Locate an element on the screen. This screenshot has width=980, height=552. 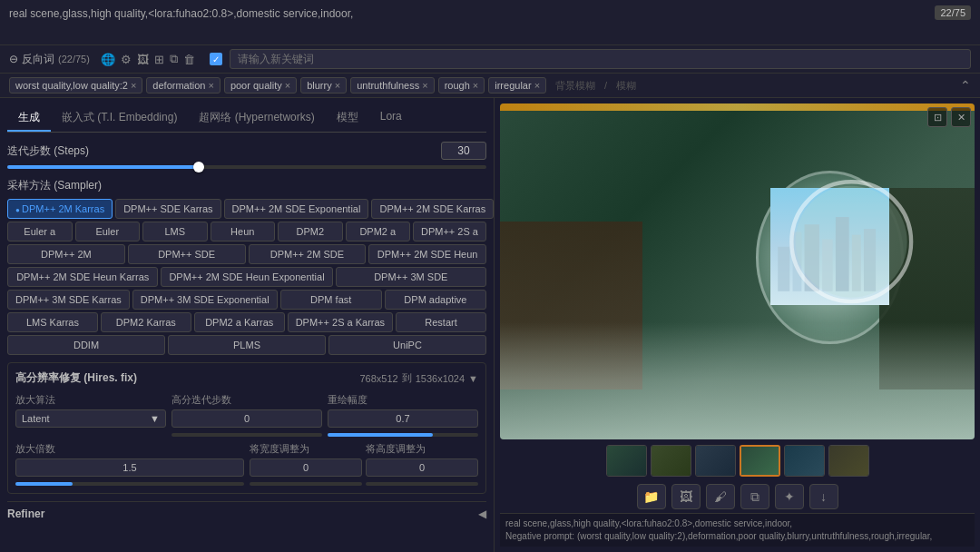
sampler-euler: Euler is located at coordinates (108, 232).